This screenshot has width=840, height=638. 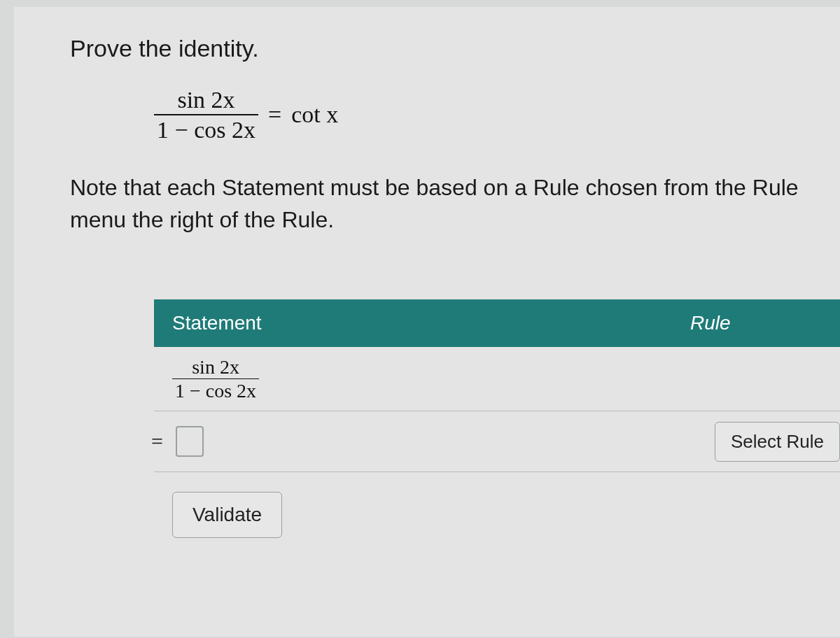 What do you see at coordinates (216, 390) in the screenshot?
I see `statement-1-denominator: 1 − cos 2x` at bounding box center [216, 390].